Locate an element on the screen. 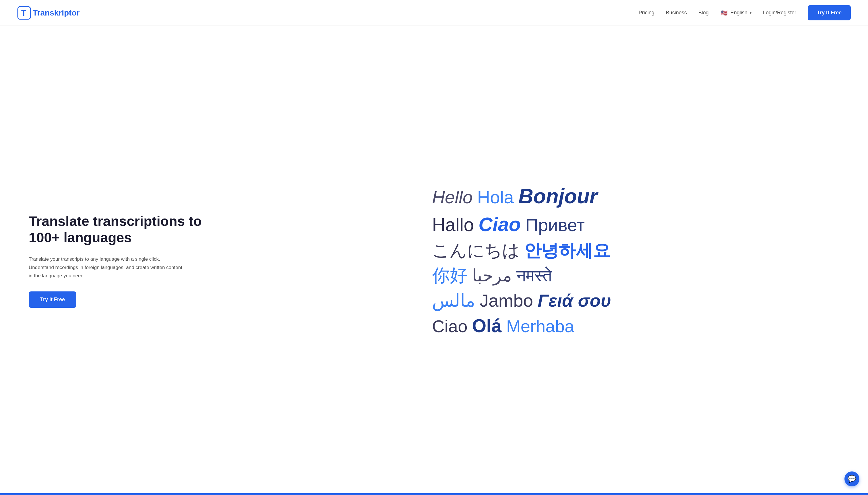 This screenshot has height=495, width=868. word-arabic-marhaba: مرحبا is located at coordinates (492, 275).